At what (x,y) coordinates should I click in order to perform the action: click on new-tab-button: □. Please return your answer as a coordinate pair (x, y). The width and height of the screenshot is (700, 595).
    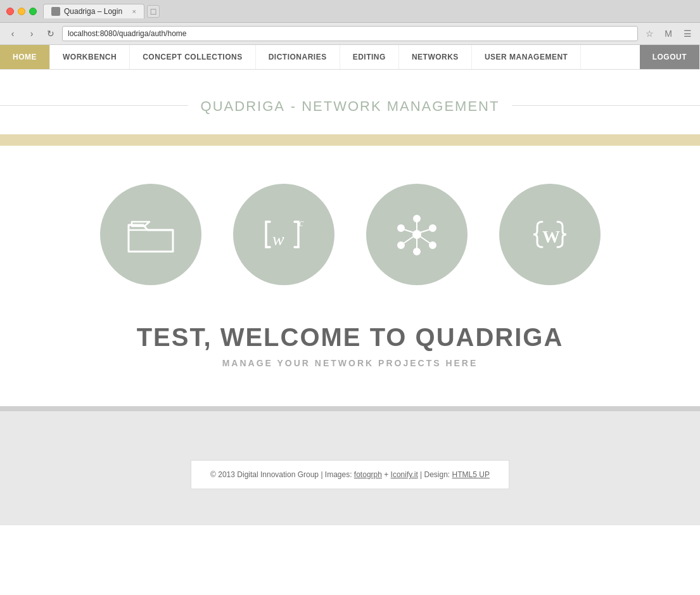
    Looking at the image, I should click on (153, 11).